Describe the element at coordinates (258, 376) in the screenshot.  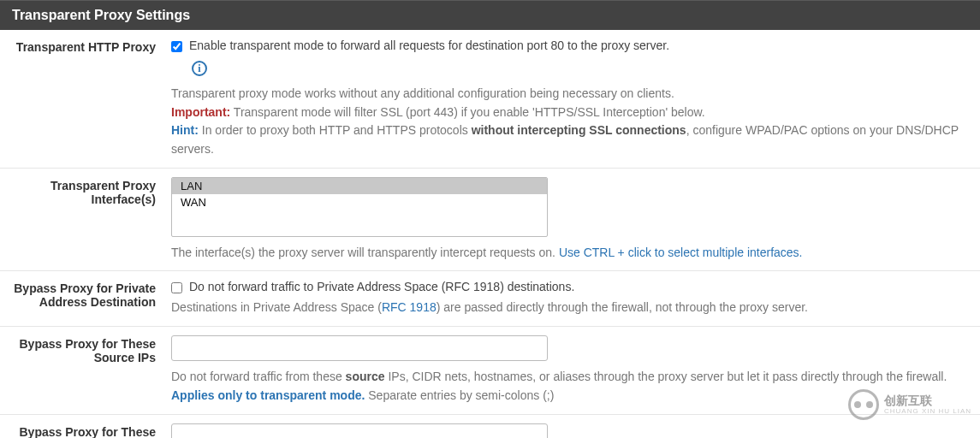
I see `help-bypass-source-pre: Do not forward traffic from these` at that location.